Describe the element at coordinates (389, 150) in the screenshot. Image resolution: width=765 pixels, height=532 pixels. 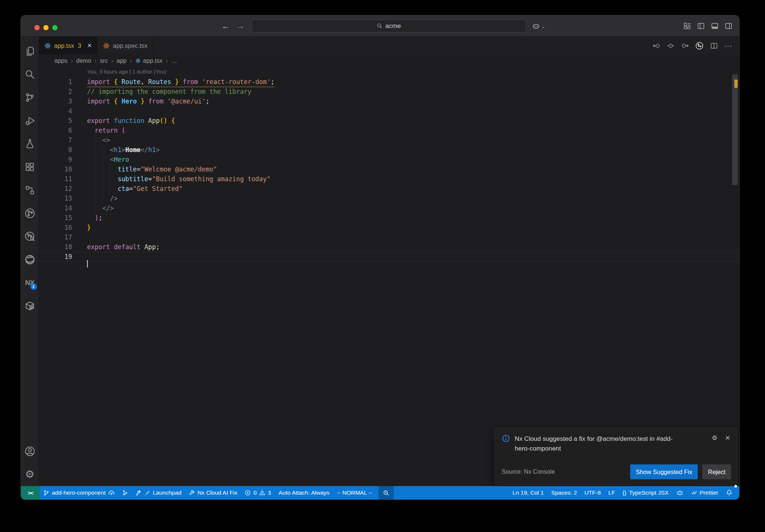
I see `code-line: 8 <h1>Home</h1>` at that location.